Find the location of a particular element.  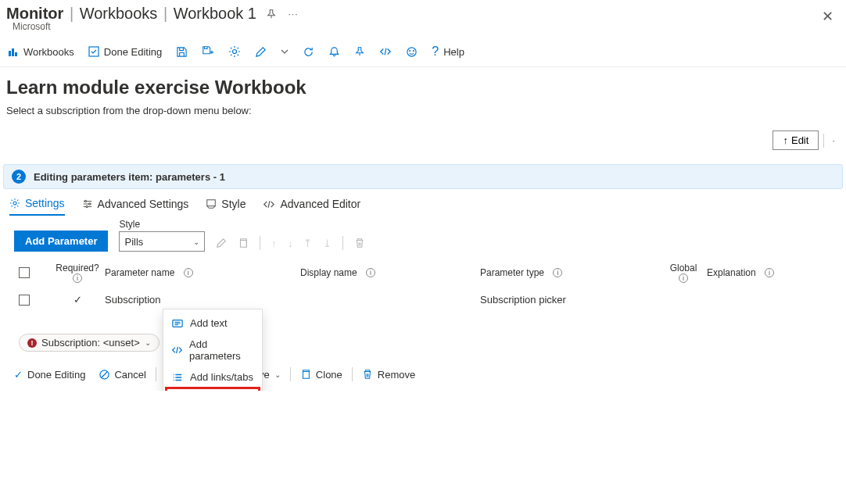

saveas-icon is located at coordinates (208, 52).